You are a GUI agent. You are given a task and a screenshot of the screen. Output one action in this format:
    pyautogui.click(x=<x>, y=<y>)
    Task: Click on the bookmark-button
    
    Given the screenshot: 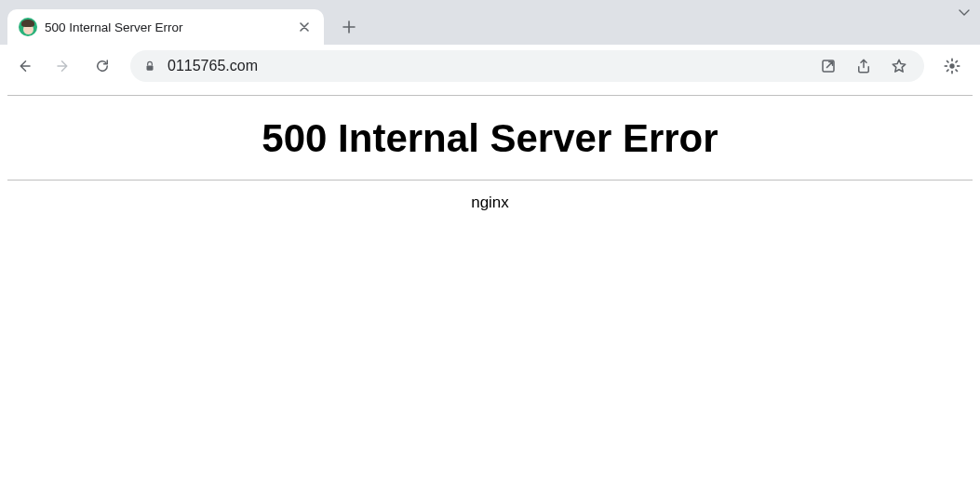 What is the action you would take?
    pyautogui.click(x=899, y=66)
    